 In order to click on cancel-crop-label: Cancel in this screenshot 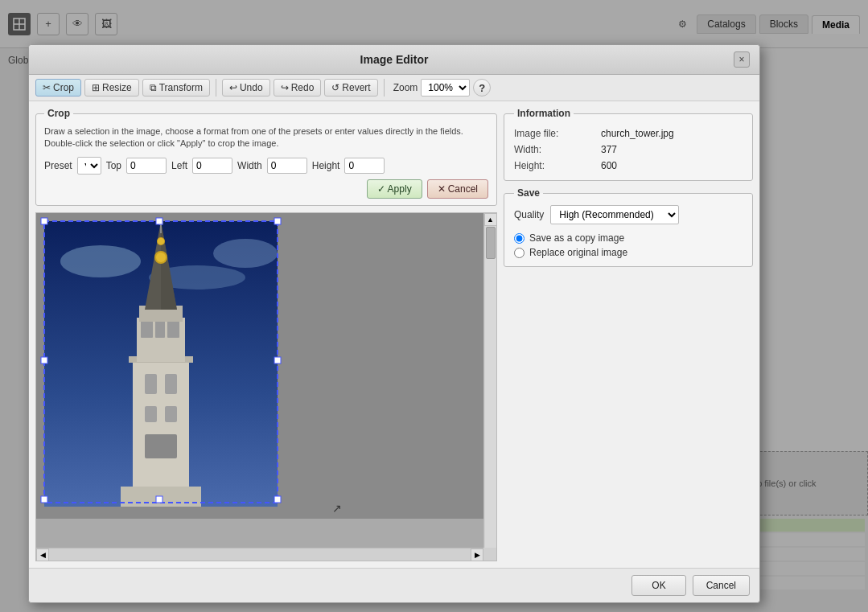, I will do `click(463, 189)`.